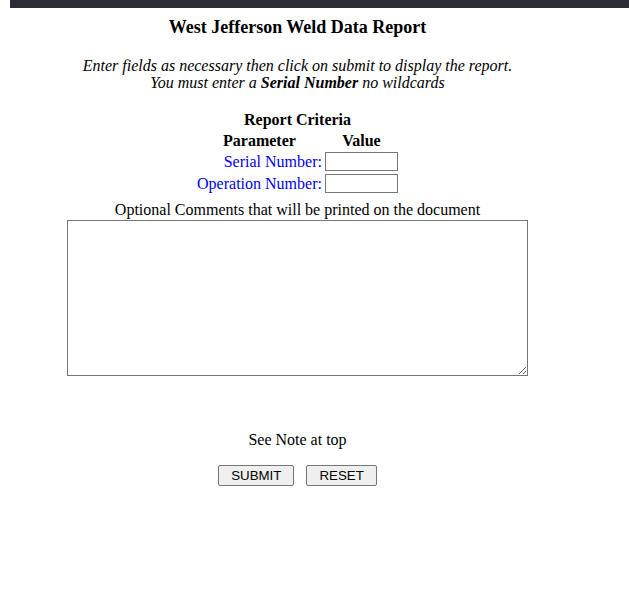 The width and height of the screenshot is (629, 589). Describe the element at coordinates (298, 141) in the screenshot. I see `criteria-header-row: Parameter Value` at that location.